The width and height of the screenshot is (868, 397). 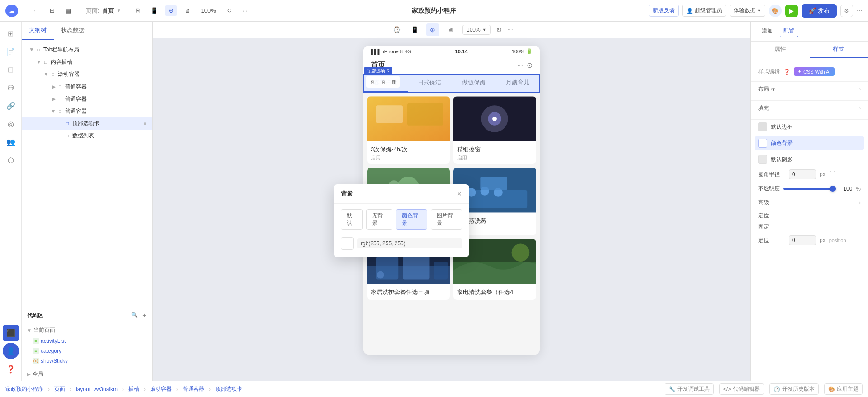 I want to click on style-edit-help-icon: ❓, so click(x=787, y=72).